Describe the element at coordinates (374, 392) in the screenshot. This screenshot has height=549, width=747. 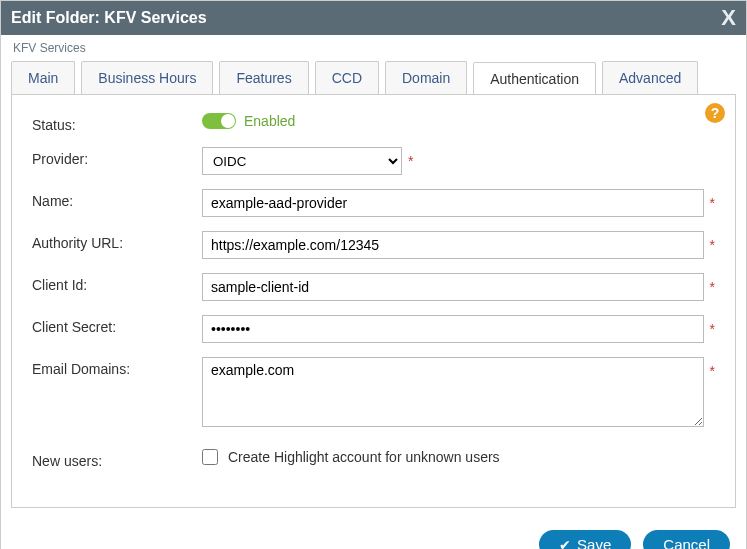
I see `row-email-domains: Email Domains: *` at that location.